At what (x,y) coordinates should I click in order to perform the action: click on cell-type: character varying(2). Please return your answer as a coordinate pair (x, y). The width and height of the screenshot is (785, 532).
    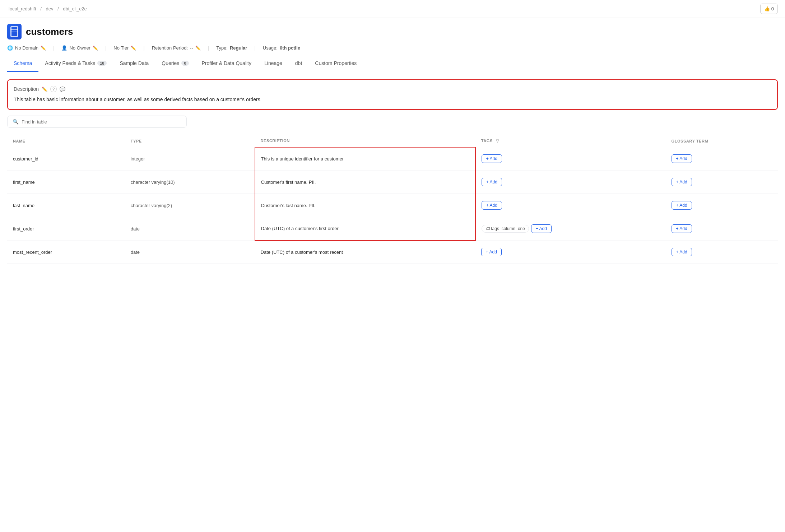
    Looking at the image, I should click on (190, 205).